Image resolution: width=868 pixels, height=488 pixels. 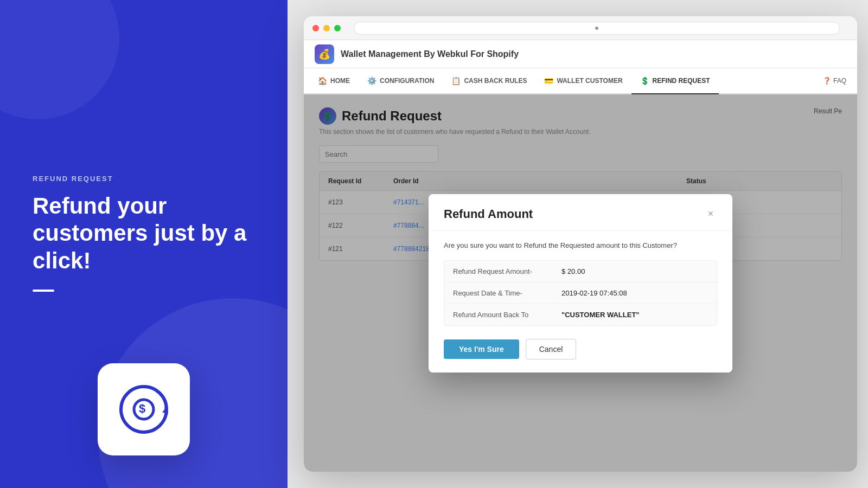 What do you see at coordinates (580, 245) in the screenshot?
I see `modal-question: Are you sure you want to Refund the Requ…` at bounding box center [580, 245].